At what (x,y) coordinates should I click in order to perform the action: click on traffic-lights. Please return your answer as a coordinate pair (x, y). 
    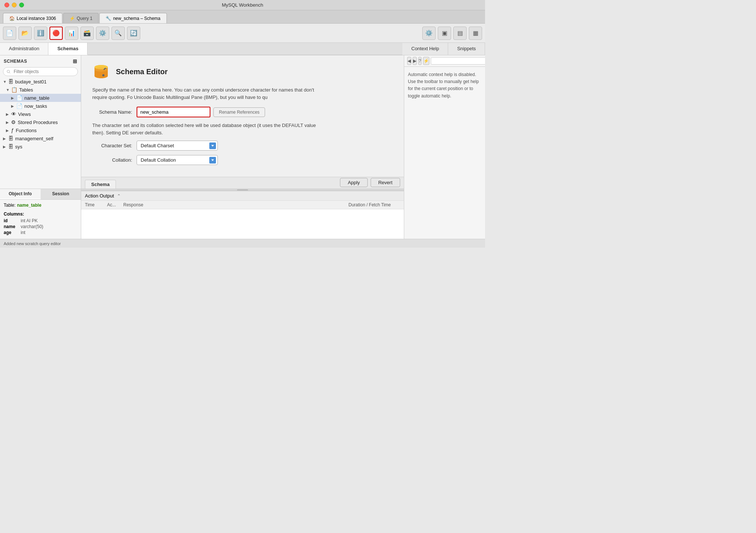
    Looking at the image, I should click on (14, 5).